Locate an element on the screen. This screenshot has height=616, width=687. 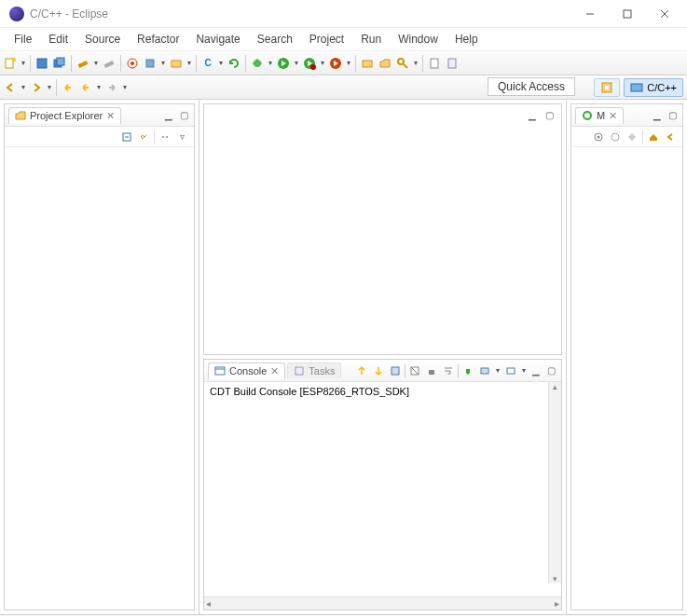
back-history-dropdown: ▾ is located at coordinates (99, 88).